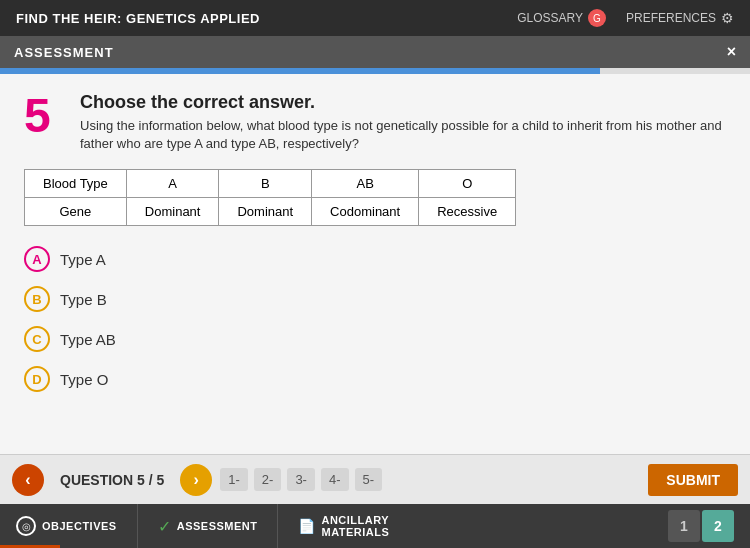  What do you see at coordinates (301, 480) in the screenshot?
I see `page-dot-3: 3-` at bounding box center [301, 480].